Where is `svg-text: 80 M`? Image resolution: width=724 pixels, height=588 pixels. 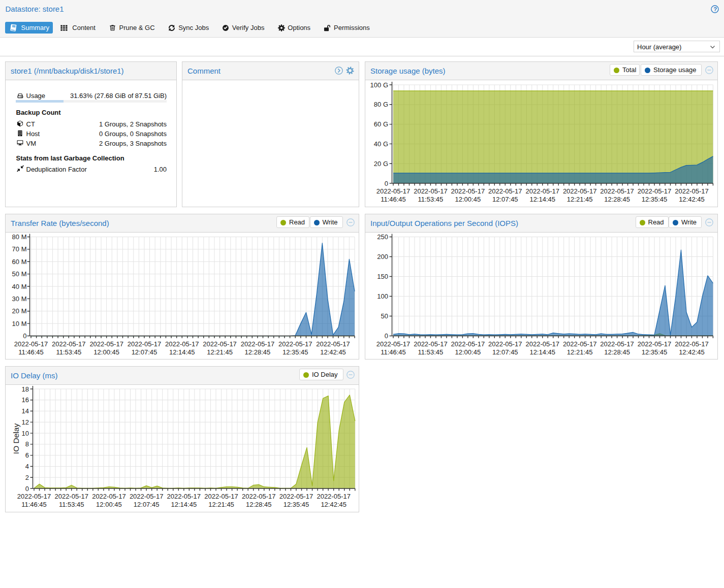 svg-text: 80 M is located at coordinates (19, 237).